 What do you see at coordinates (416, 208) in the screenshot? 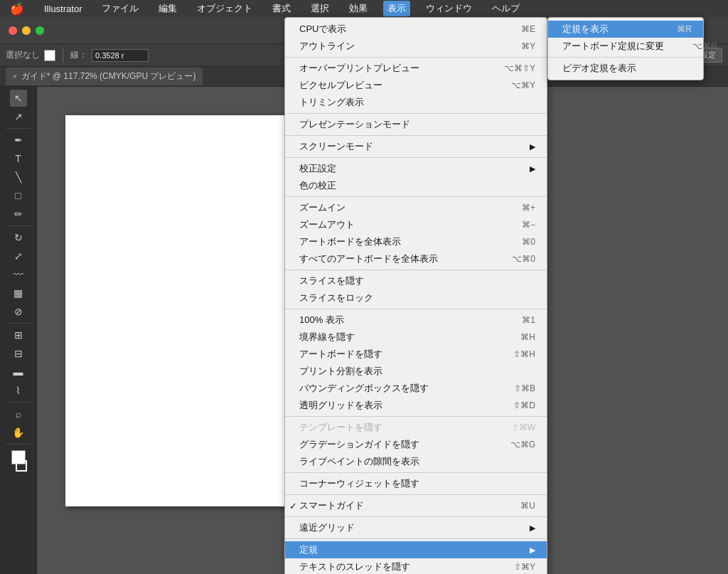
I see `menu-zoom-in: ズームイン ⌘+` at bounding box center [416, 208].